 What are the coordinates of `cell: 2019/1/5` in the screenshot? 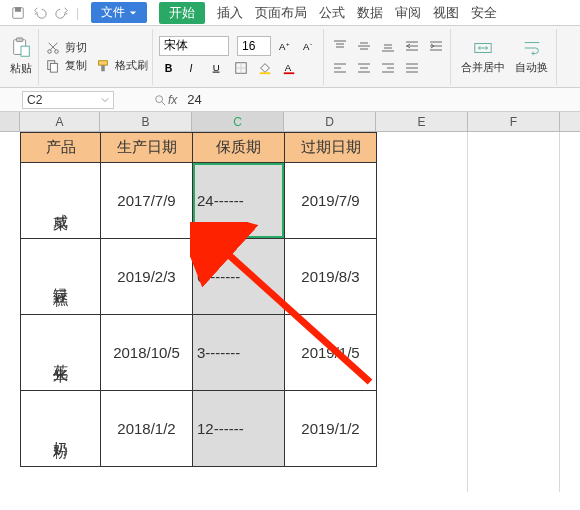 It's located at (331, 353).